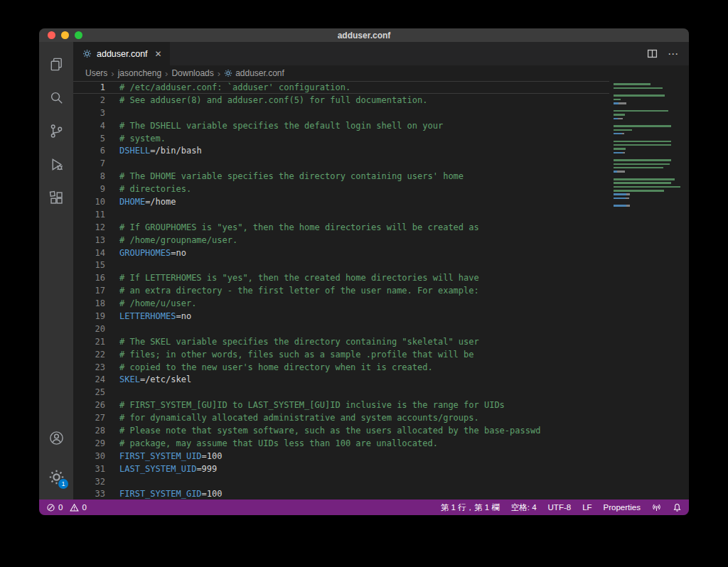  What do you see at coordinates (90, 87) in the screenshot?
I see `line-number: 1` at bounding box center [90, 87].